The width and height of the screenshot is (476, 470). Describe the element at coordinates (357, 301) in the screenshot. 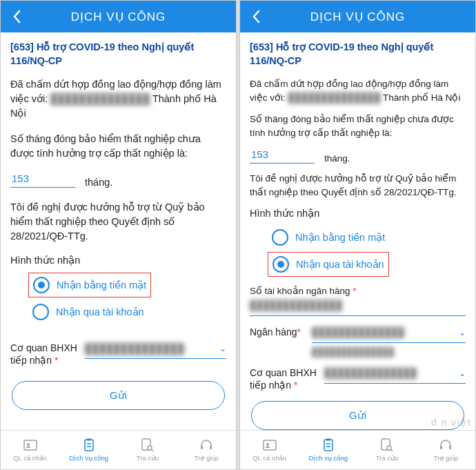

I see `account-field: Số tài khoản ngân hàng * ██████████████` at that location.